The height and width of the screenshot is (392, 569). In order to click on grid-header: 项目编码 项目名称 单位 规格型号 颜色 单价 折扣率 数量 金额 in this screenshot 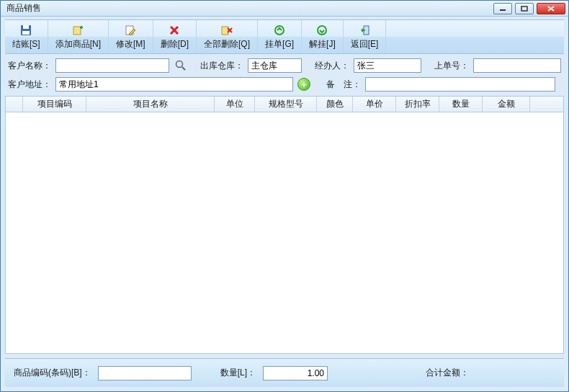, I will do `click(284, 104)`.